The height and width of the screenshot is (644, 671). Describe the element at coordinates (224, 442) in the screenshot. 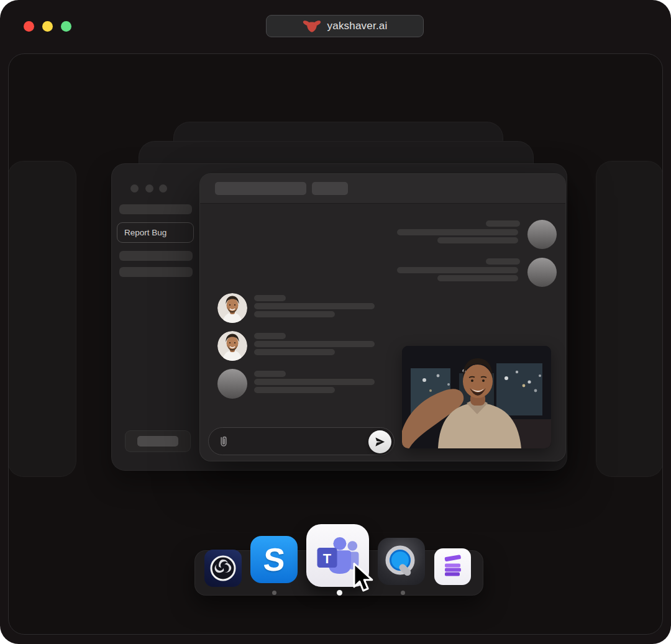

I see `paperclip-icon` at that location.